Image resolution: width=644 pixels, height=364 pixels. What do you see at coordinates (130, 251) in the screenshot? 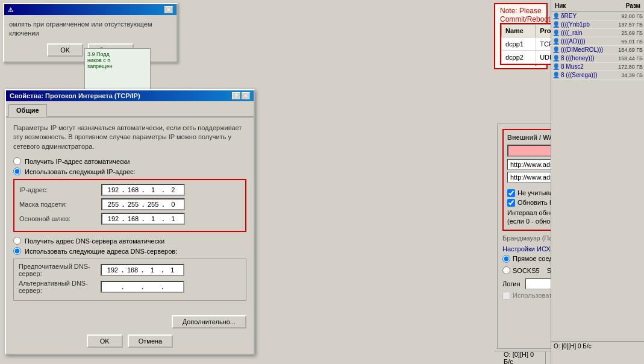
I see `radio-manual-dns: Использовать следующие адреса DNS-сервер…` at bounding box center [130, 251].